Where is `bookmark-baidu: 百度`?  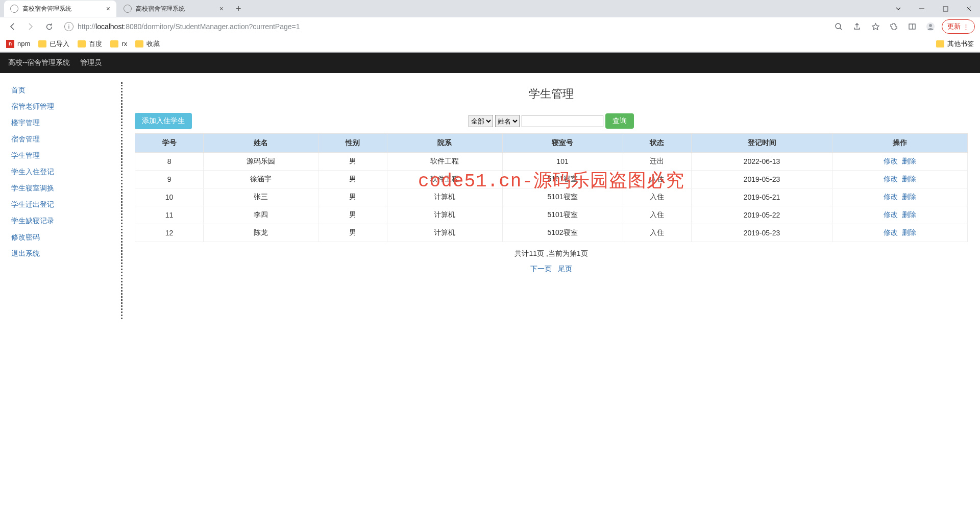 bookmark-baidu: 百度 is located at coordinates (90, 44).